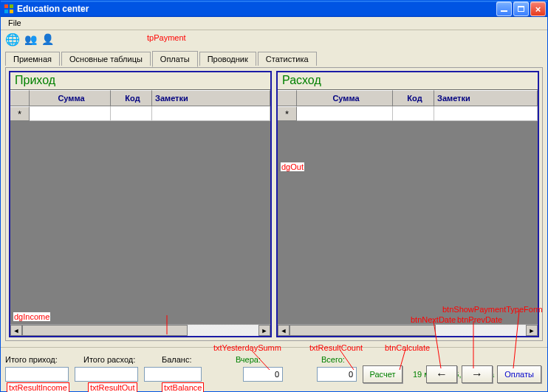 The image size is (548, 392). I want to click on globe-icon: 🌐, so click(13, 40).